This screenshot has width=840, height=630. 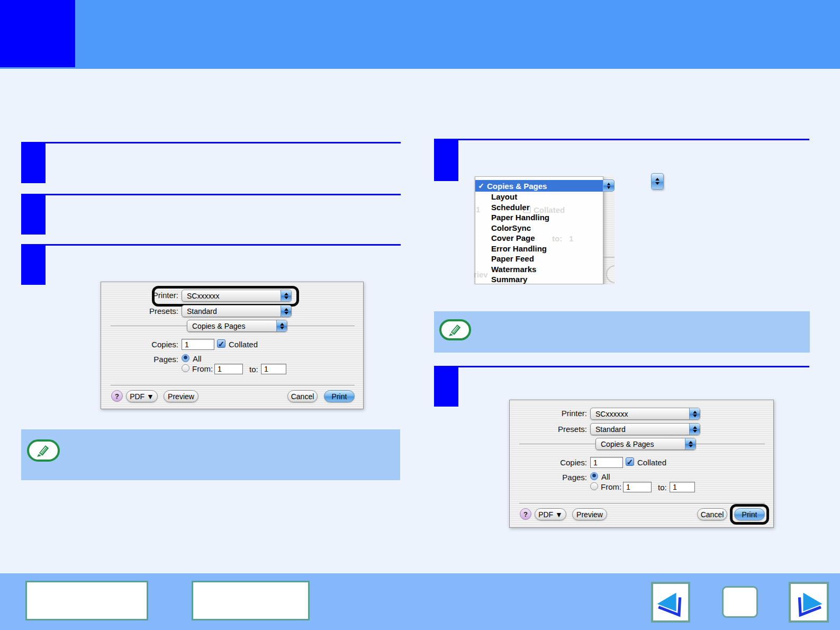 What do you see at coordinates (539, 280) in the screenshot?
I see `menu-item: Summary` at bounding box center [539, 280].